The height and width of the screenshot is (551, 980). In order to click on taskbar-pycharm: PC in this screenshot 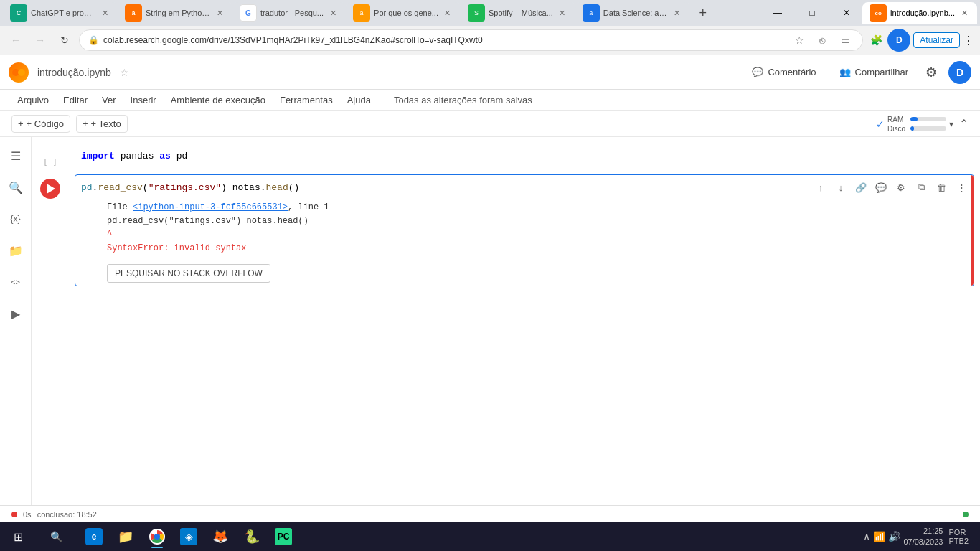, I will do `click(283, 537)`.